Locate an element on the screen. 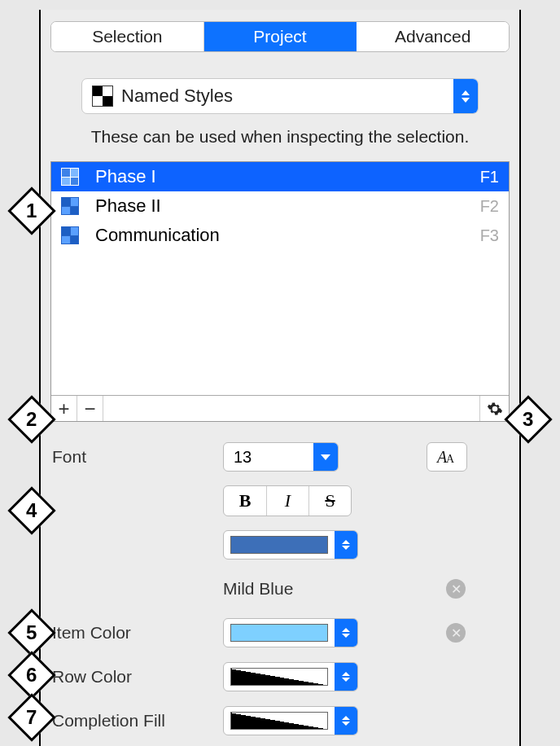  add-button: + is located at coordinates (64, 409).